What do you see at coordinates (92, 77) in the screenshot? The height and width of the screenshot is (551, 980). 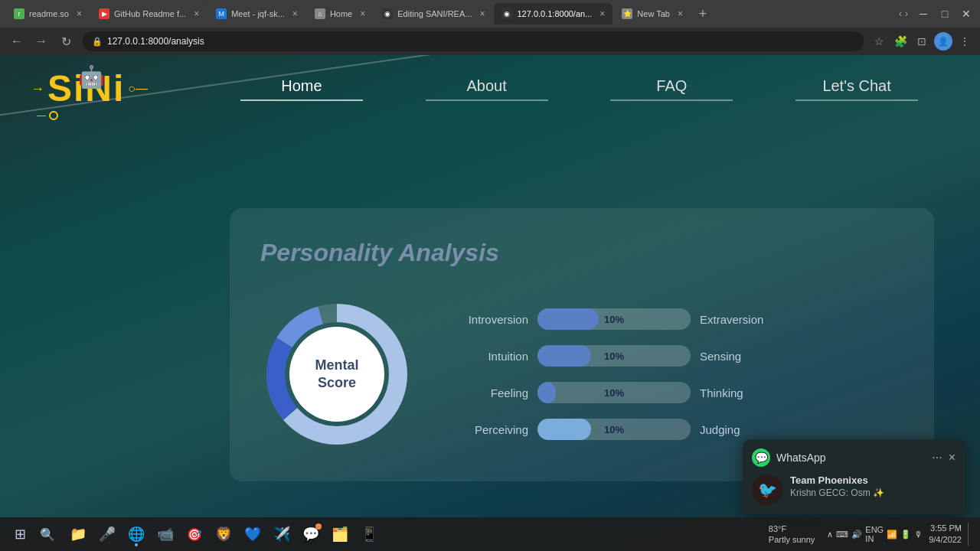 I see `logo-robot-icon: 🤖` at bounding box center [92, 77].